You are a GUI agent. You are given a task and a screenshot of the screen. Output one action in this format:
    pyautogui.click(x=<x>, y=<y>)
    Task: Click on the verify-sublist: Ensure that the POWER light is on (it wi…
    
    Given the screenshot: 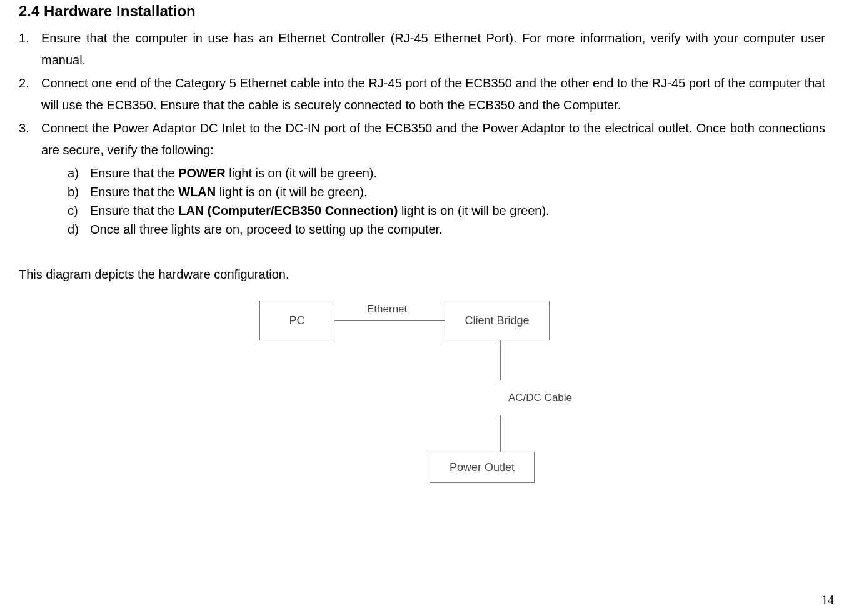 What is the action you would take?
    pyautogui.click(x=433, y=201)
    